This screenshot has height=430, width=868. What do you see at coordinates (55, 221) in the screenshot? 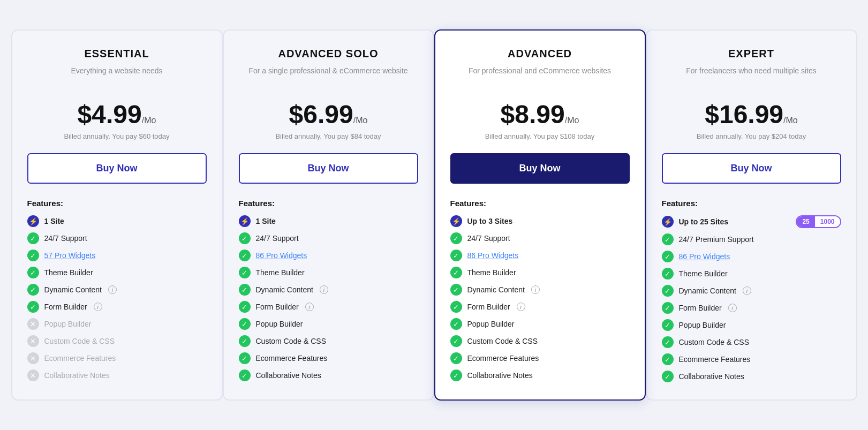
I see `feature-text: 1 Site` at bounding box center [55, 221].